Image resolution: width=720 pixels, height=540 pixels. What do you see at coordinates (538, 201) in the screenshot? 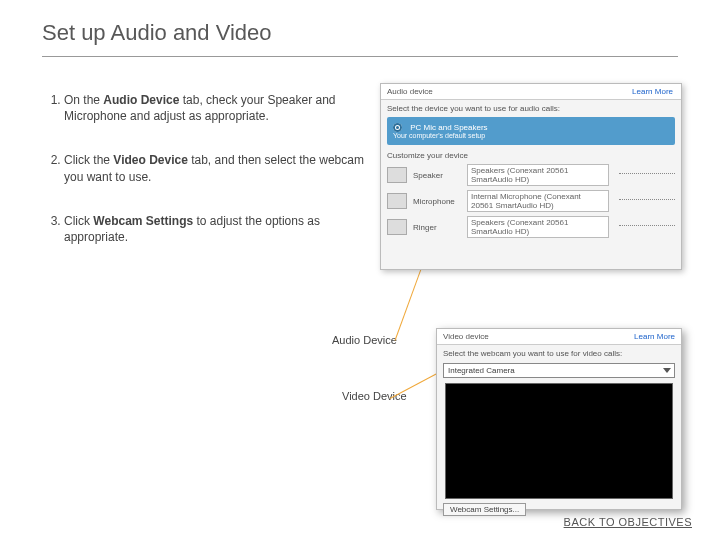
I see `microphone-select: Internal Microphone (Conexant 20561 Smar…` at bounding box center [538, 201].